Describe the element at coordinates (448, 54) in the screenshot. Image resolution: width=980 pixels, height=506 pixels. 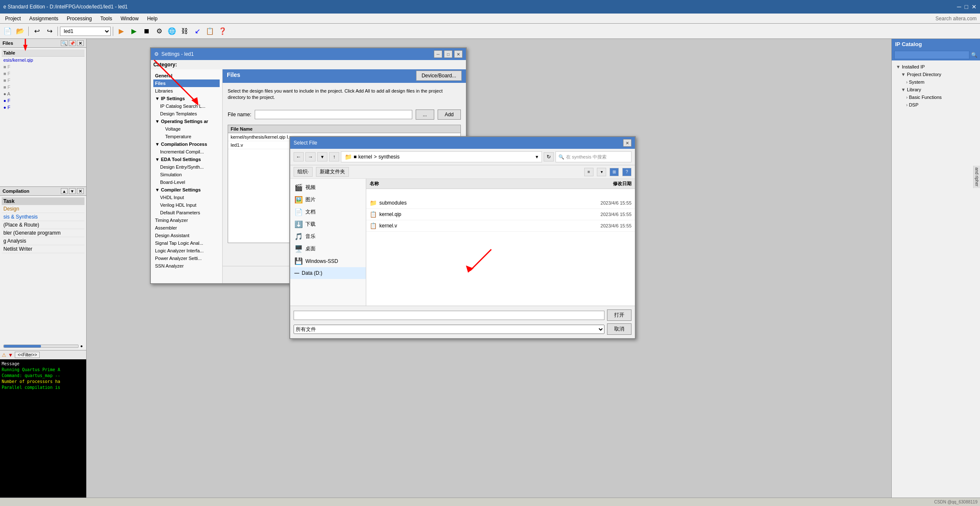
I see `settings-maximize-btn: □` at that location.